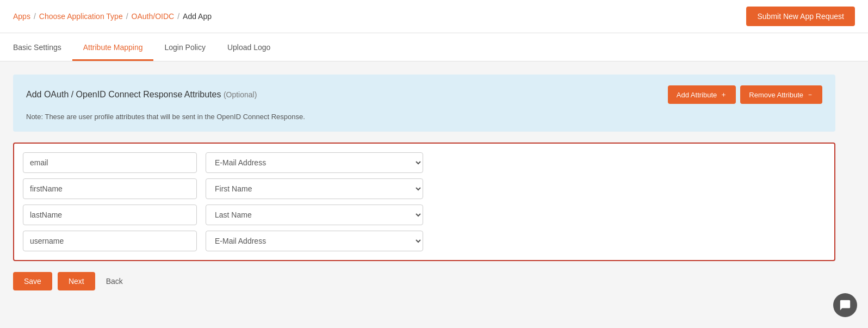  Describe the element at coordinates (702, 95) in the screenshot. I see `add-attribute-button: Add Attribute ＋` at that location.